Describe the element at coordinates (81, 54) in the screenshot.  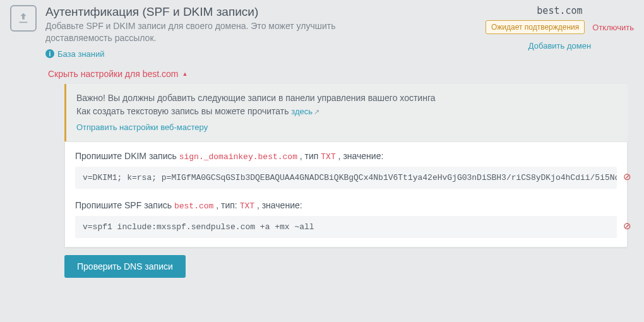
I see `kb-link-label: База знаний` at that location.